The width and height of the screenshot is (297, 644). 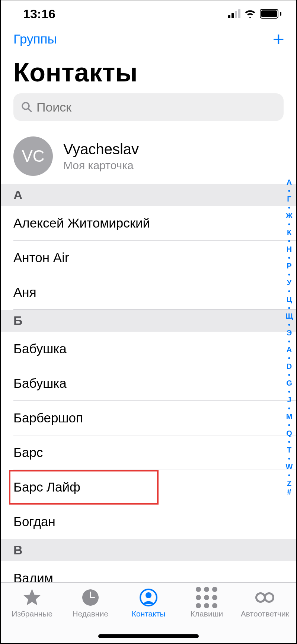 What do you see at coordinates (90, 598) in the screenshot?
I see `clock-icon` at bounding box center [90, 598].